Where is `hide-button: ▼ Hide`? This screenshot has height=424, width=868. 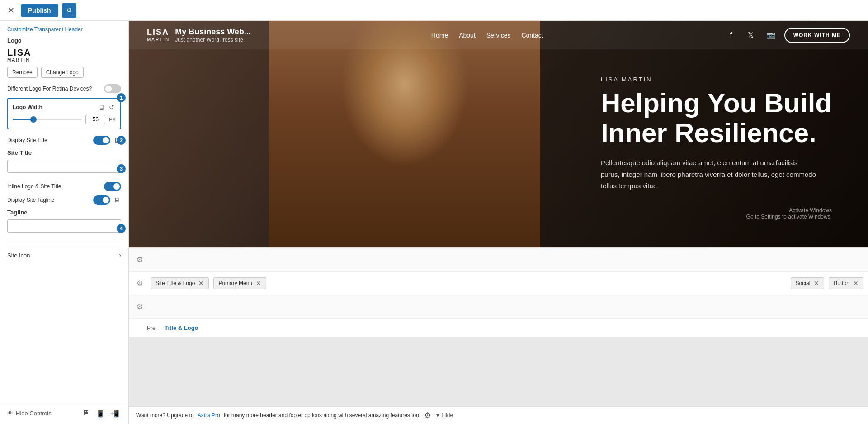
hide-button: ▼ Hide is located at coordinates (444, 415).